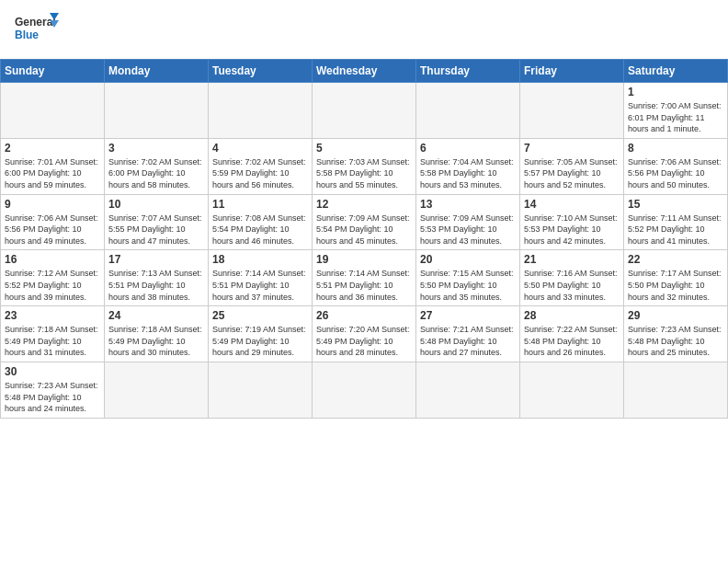 The width and height of the screenshot is (728, 563). What do you see at coordinates (27, 35) in the screenshot?
I see `svg-text: Blue` at bounding box center [27, 35].